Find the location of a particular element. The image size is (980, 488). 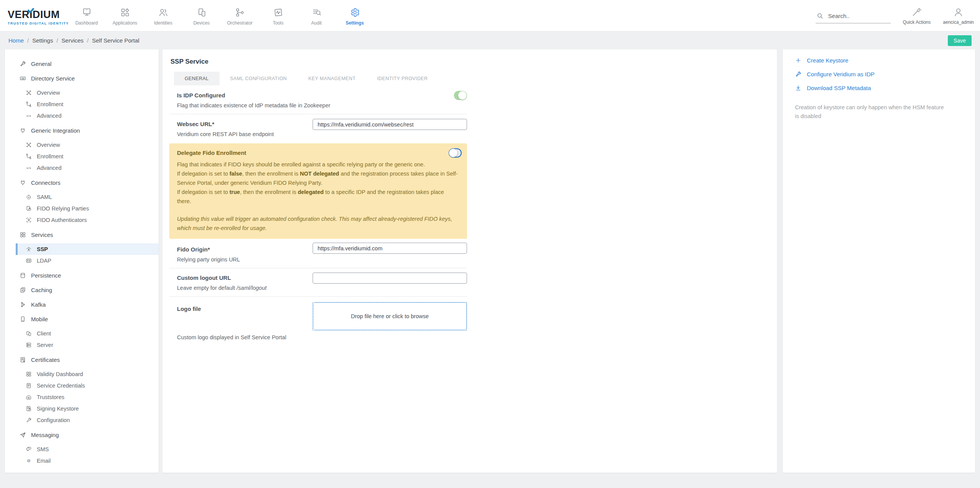

brand-logo: VERIDIUM TRUSTED DIGITAL IDENTITY is located at coordinates (34, 15).